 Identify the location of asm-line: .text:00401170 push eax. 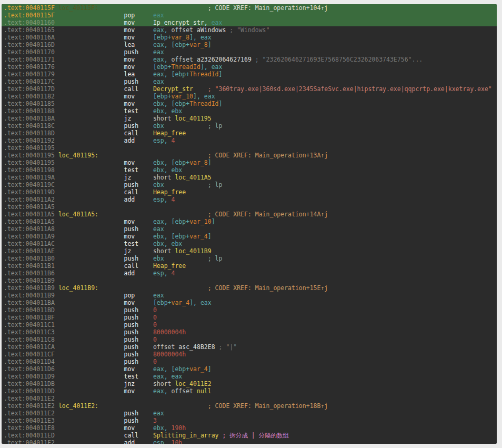
(250, 52).